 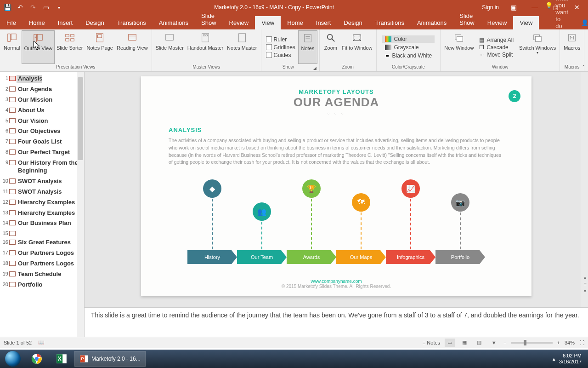 What do you see at coordinates (170, 47) in the screenshot?
I see `slide-master-button: Slide Master` at bounding box center [170, 47].